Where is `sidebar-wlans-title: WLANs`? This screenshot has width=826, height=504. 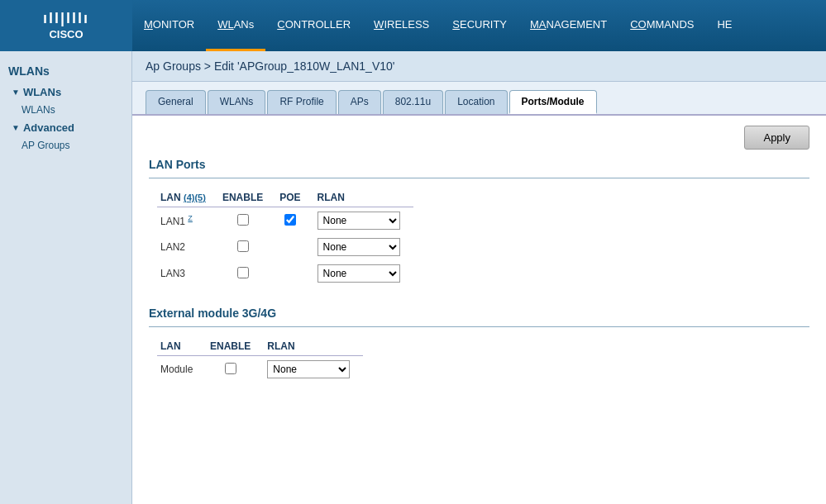 sidebar-wlans-title: WLANs is located at coordinates (66, 71).